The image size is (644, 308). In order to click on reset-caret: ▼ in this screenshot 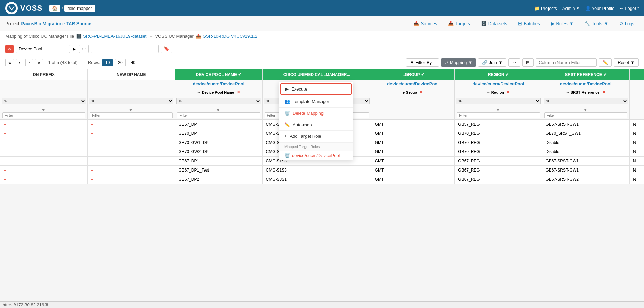, I will do `click(633, 63)`.